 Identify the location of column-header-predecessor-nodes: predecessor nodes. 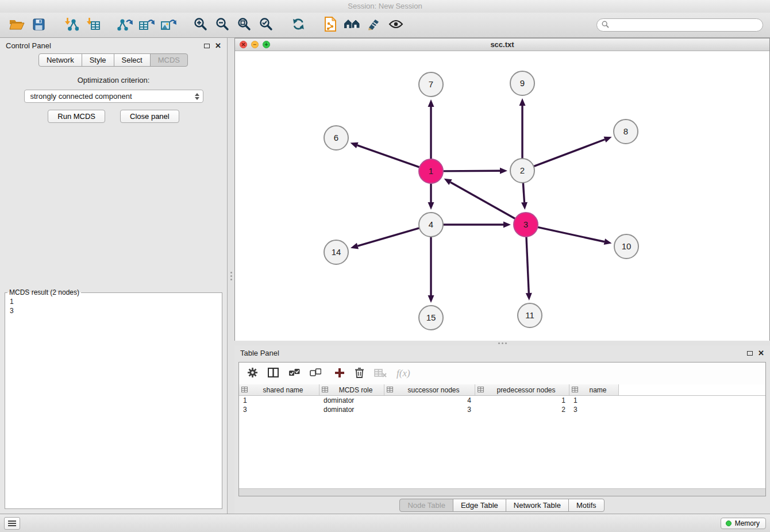
(522, 390).